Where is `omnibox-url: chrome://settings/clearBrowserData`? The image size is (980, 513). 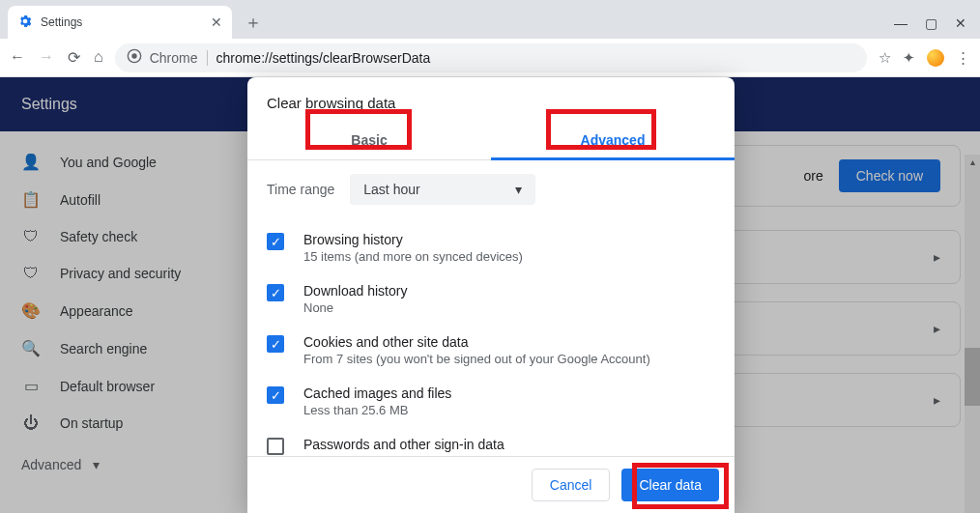
omnibox-url: chrome://settings/clearBrowserData is located at coordinates (323, 58).